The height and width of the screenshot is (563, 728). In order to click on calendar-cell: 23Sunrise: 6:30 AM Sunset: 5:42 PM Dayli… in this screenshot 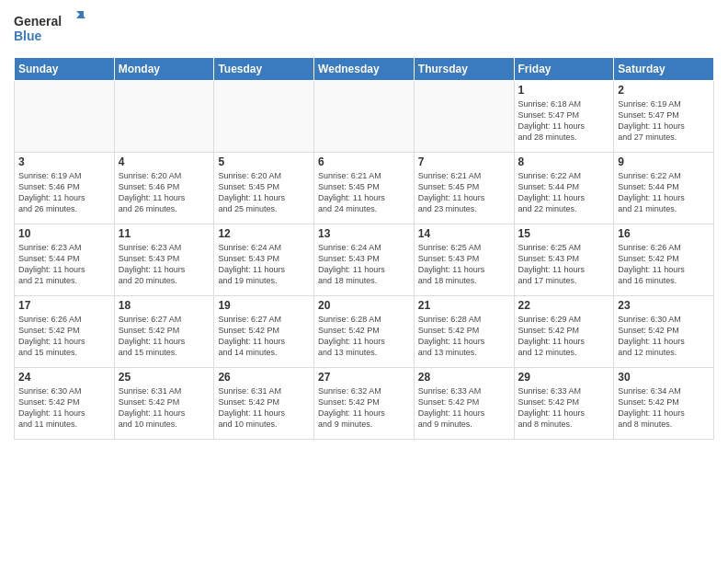, I will do `click(664, 332)`.